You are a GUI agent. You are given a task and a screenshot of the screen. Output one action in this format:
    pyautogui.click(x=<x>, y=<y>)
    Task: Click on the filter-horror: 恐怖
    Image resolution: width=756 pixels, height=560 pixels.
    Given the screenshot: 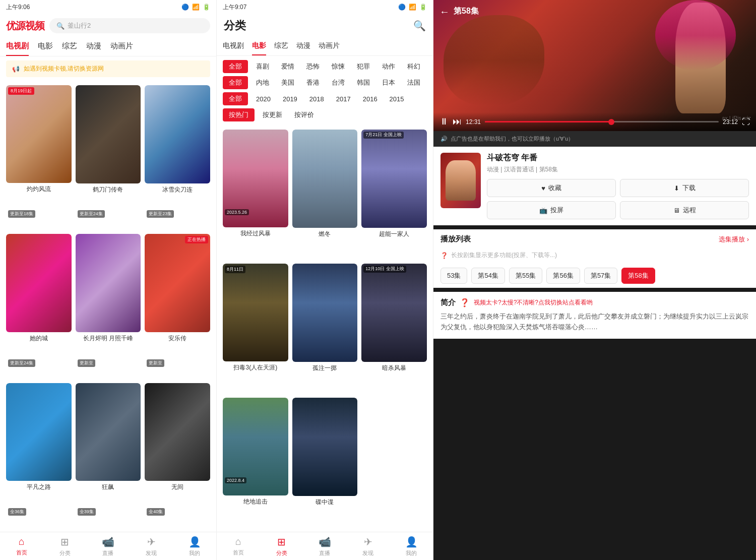 What is the action you would take?
    pyautogui.click(x=313, y=67)
    